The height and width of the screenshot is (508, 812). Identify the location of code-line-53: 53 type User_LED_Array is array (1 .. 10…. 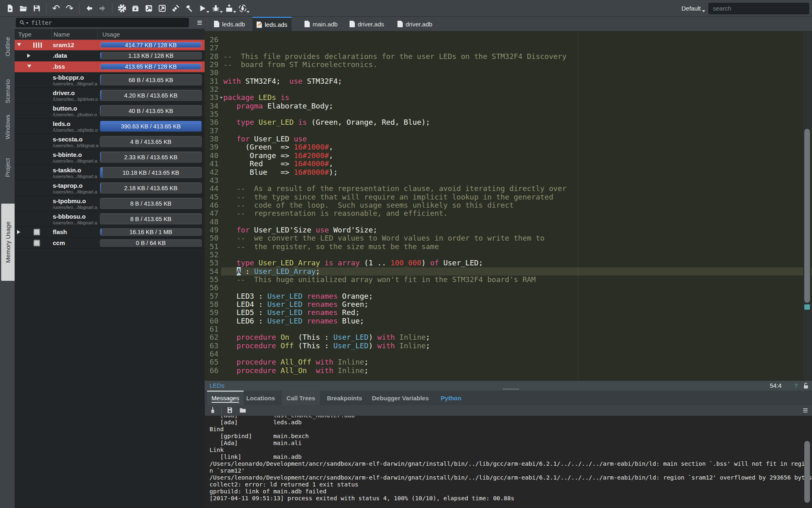
(508, 263).